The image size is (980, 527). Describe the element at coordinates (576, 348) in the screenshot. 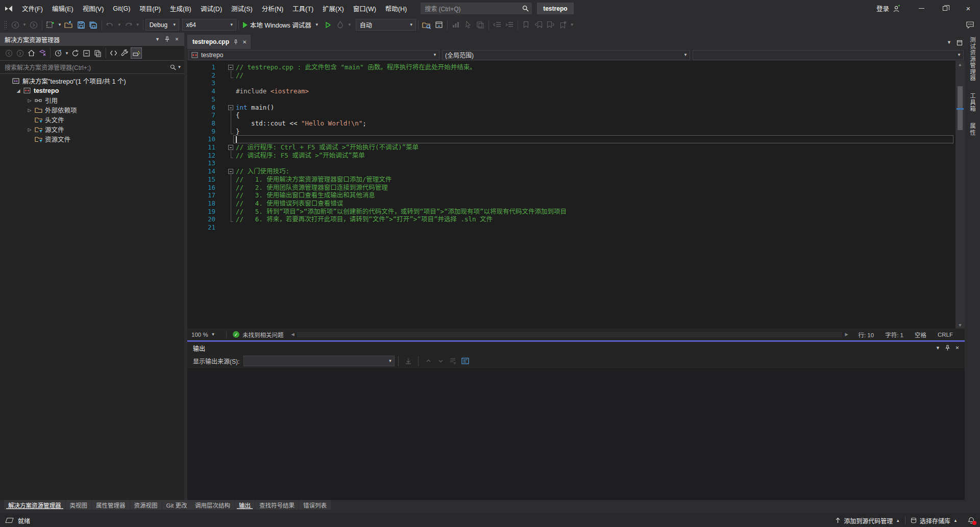

I see `output-panel-header: 输出 ▼ ✕` at that location.